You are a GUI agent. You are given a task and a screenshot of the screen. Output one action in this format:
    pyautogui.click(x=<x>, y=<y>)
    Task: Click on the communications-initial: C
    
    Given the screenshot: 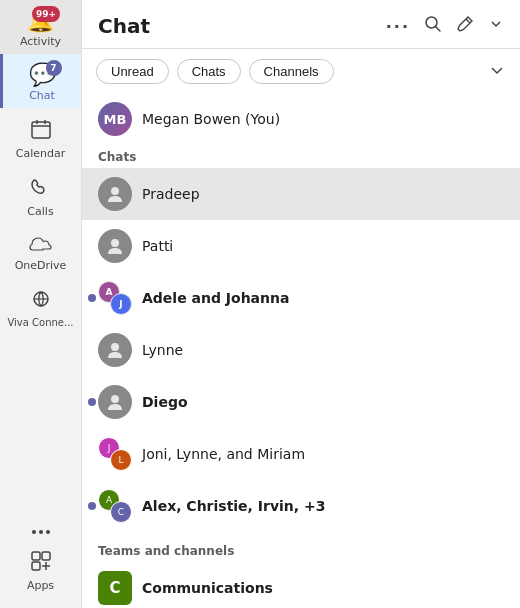 What is the action you would take?
    pyautogui.click(x=114, y=588)
    